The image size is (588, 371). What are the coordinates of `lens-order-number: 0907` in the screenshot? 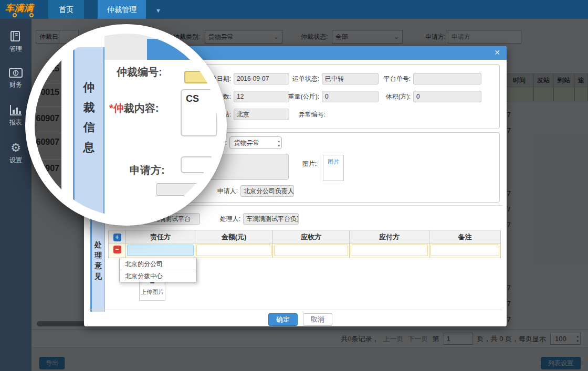 It's located at (47, 168).